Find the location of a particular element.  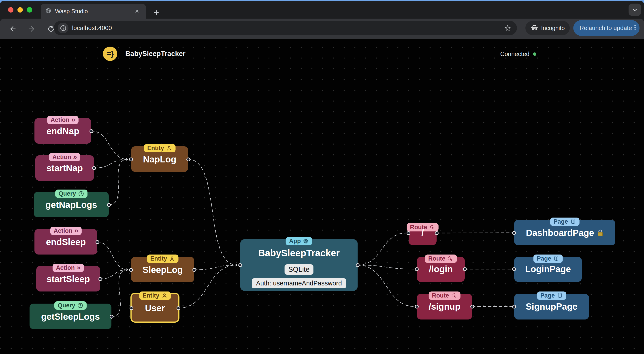

close-tab-icon is located at coordinates (137, 11).